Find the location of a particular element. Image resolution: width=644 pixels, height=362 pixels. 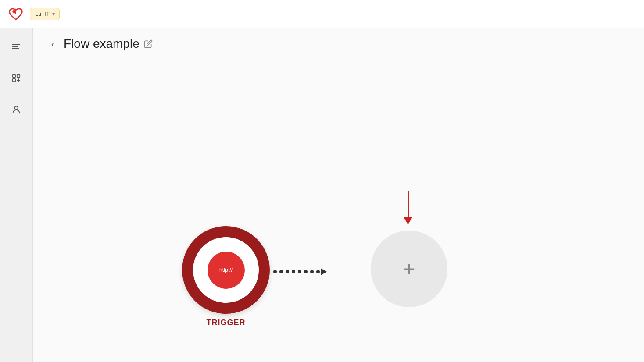

back-button: ‹ is located at coordinates (53, 44).